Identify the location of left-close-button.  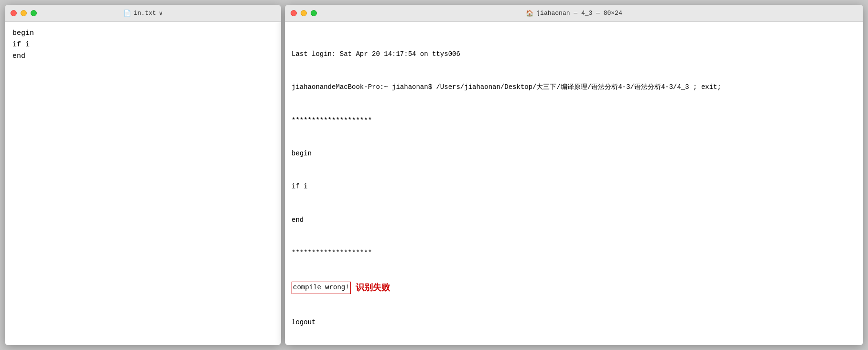
(13, 13).